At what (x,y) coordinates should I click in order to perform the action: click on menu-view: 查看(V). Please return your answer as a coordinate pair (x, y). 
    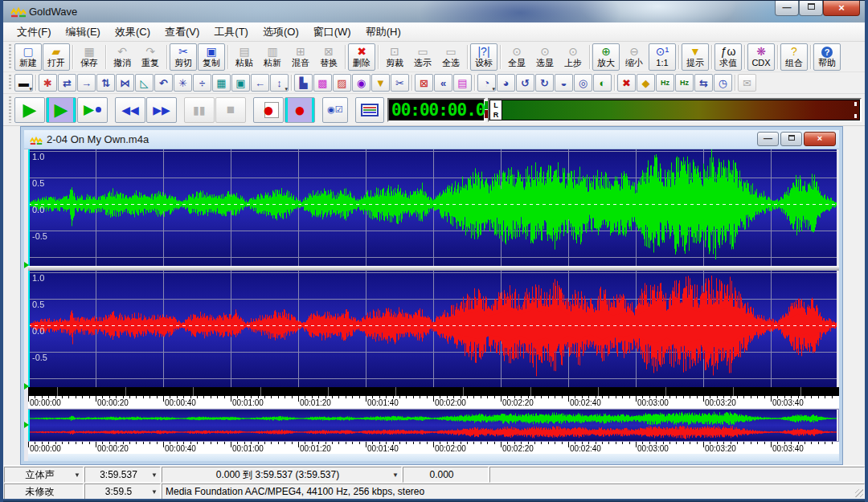
    Looking at the image, I should click on (182, 32).